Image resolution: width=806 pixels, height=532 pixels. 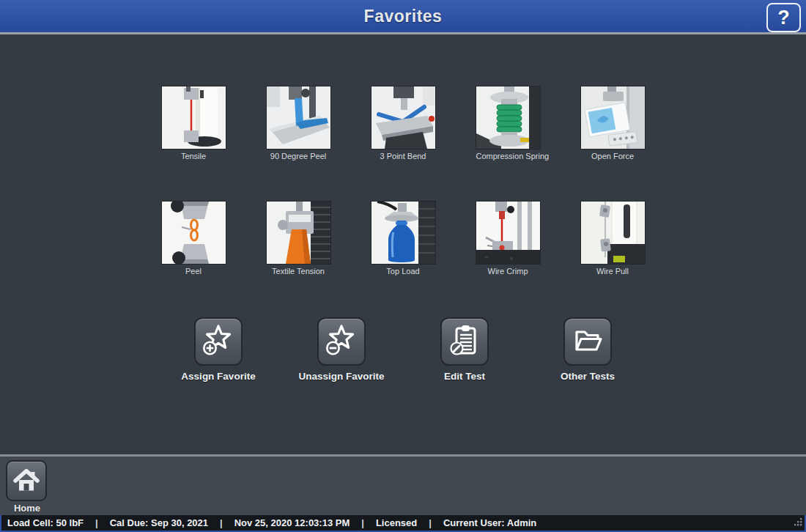 What do you see at coordinates (403, 350) in the screenshot?
I see `actions-row: Assign Favorite Unassign Favorite` at bounding box center [403, 350].